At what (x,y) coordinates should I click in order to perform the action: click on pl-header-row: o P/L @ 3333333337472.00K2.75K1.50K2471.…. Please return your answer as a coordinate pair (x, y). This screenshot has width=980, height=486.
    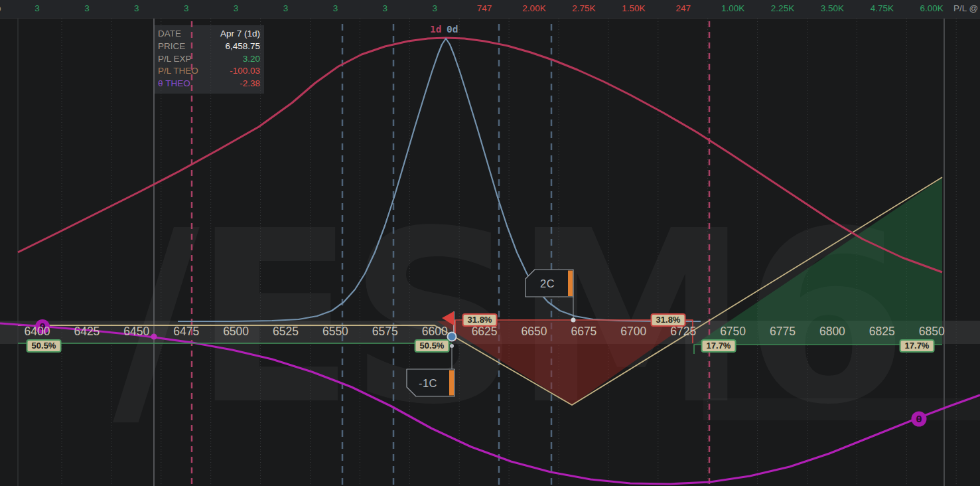
    Looking at the image, I should click on (490, 9).